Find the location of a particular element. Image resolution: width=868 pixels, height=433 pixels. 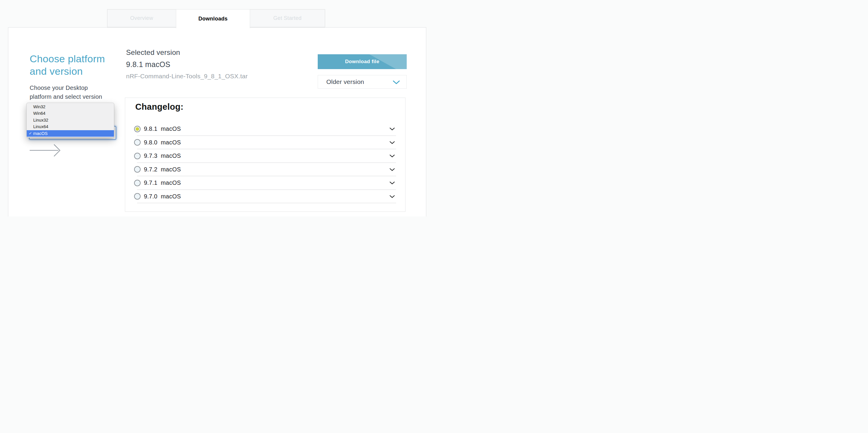

menu-option-linux64: Linux64 is located at coordinates (70, 127).